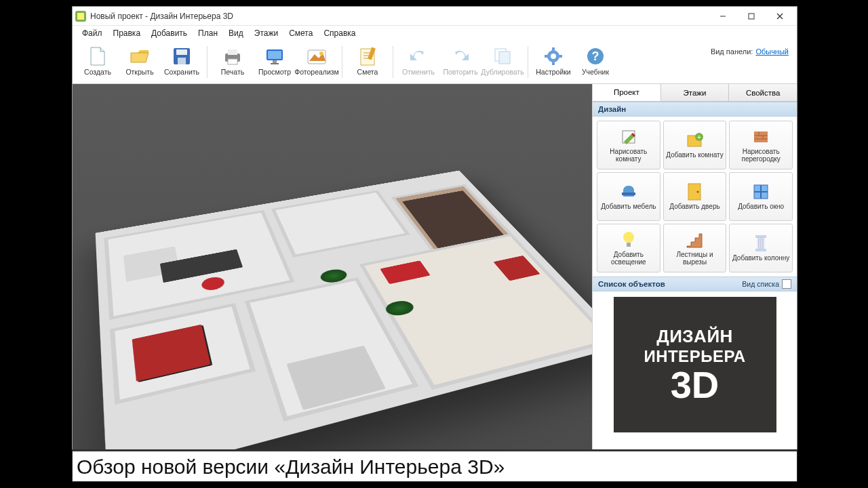 This screenshot has height=488, width=868. Describe the element at coordinates (140, 56) in the screenshot. I see `folder-open-icon` at that location.